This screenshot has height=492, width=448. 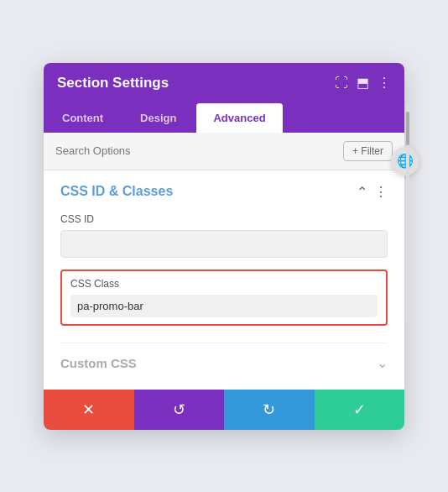 I want to click on tabs-bar: Content Design Advanced, so click(x=224, y=118).